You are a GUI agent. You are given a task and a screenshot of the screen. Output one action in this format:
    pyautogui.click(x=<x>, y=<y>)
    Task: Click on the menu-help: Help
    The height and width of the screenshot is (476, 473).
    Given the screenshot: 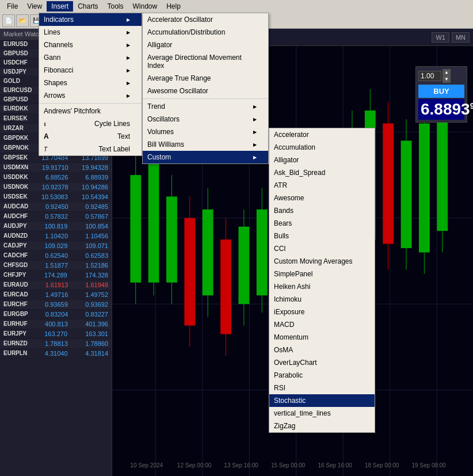 What is the action you would take?
    pyautogui.click(x=174, y=6)
    